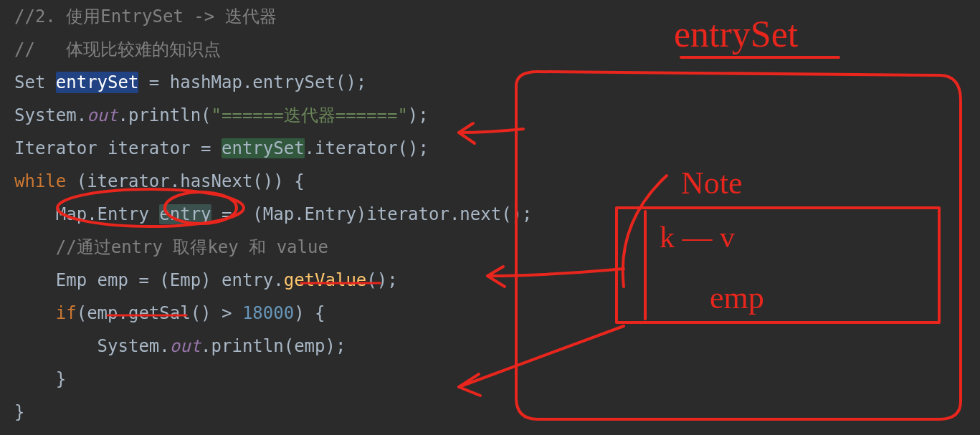 The image size is (980, 435). What do you see at coordinates (66, 313) in the screenshot?
I see `keyword: if` at bounding box center [66, 313].